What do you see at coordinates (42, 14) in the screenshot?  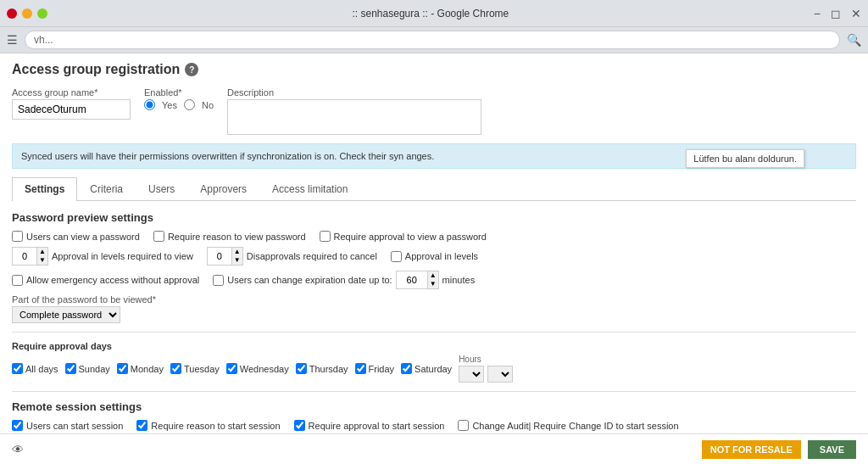 I see `chrome-maximize-btn` at bounding box center [42, 14].